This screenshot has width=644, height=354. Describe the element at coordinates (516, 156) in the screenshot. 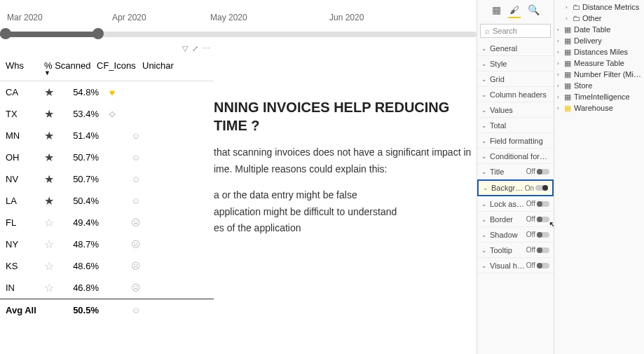

I see `fmt-conditional-formatting: ⌄Conditional formatting` at that location.